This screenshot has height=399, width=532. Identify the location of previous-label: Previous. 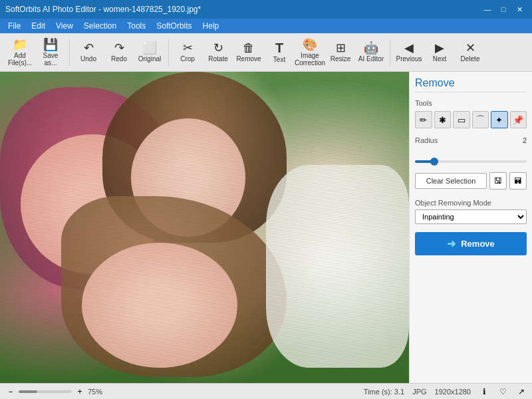
(410, 59).